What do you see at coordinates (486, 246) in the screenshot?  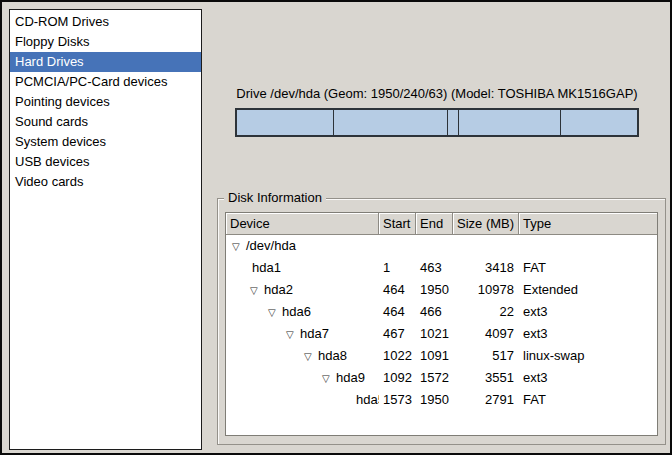 I see `cell-size` at bounding box center [486, 246].